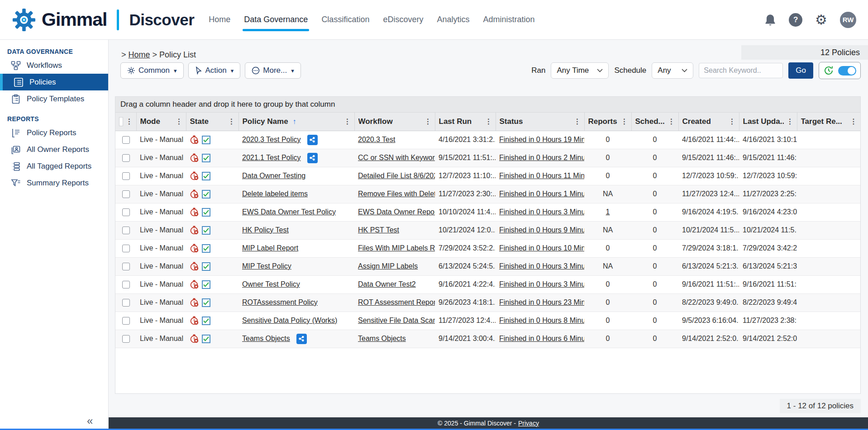 The width and height of the screenshot is (868, 430). I want to click on nav-classification: Classification, so click(345, 20).